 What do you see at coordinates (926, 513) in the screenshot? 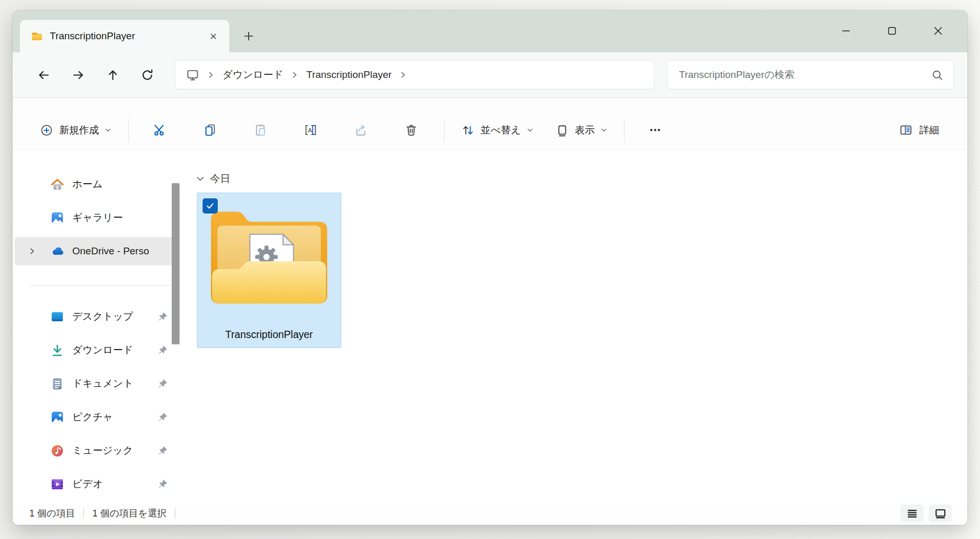
I see `view-toggles` at bounding box center [926, 513].